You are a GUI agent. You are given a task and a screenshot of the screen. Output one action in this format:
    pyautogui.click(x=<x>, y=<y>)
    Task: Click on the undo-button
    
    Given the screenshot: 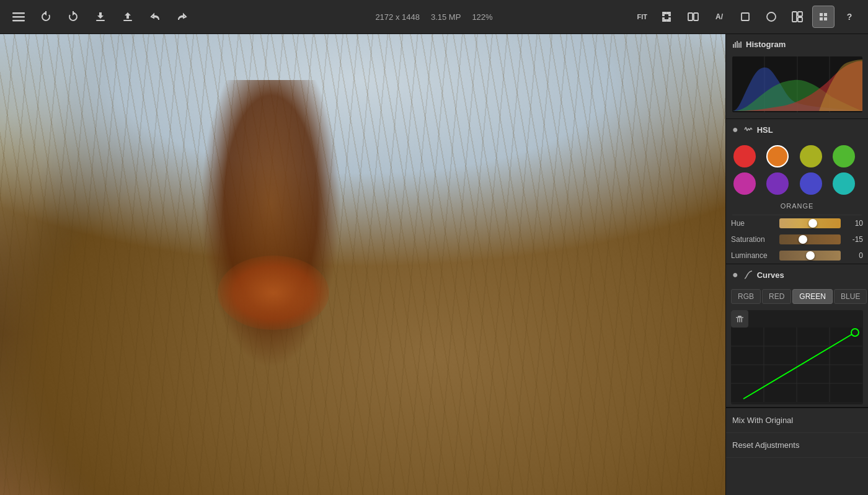 What is the action you would take?
    pyautogui.click(x=155, y=17)
    